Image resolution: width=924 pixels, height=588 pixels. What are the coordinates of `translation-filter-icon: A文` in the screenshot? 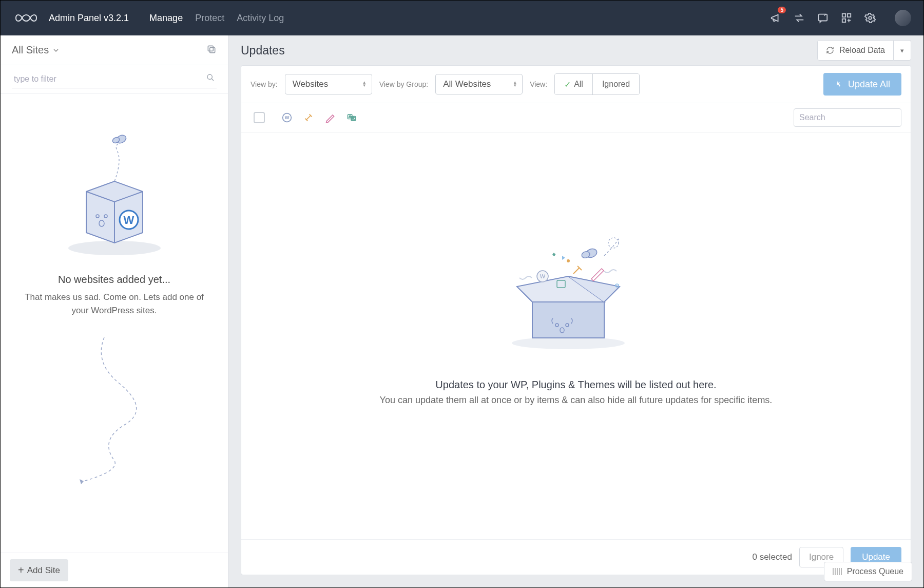 It's located at (352, 118).